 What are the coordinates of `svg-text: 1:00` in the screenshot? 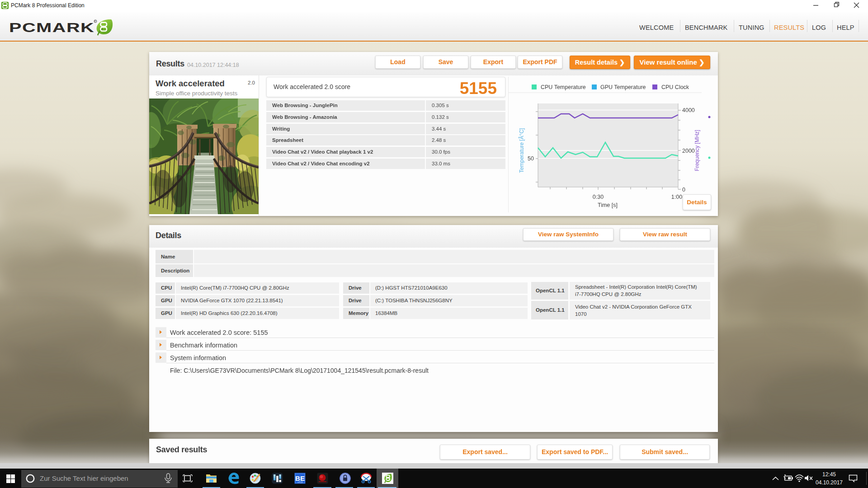 It's located at (677, 197).